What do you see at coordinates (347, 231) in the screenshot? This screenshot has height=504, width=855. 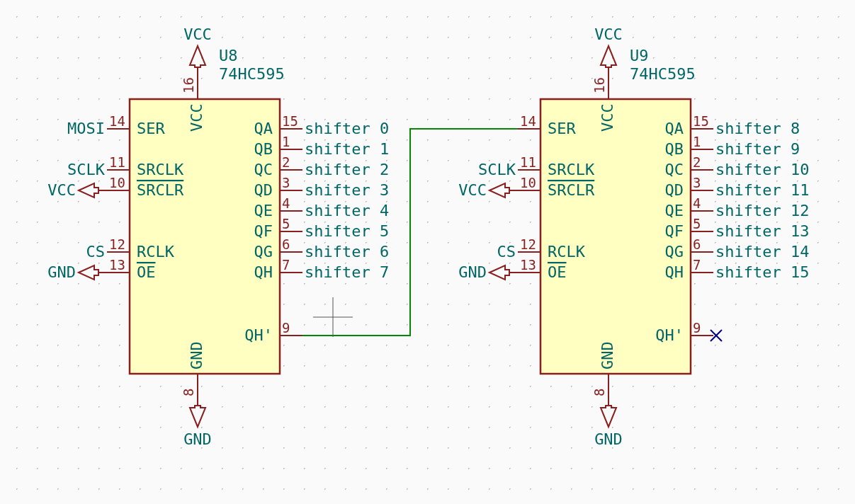 I see `net-label: shifter 5` at bounding box center [347, 231].